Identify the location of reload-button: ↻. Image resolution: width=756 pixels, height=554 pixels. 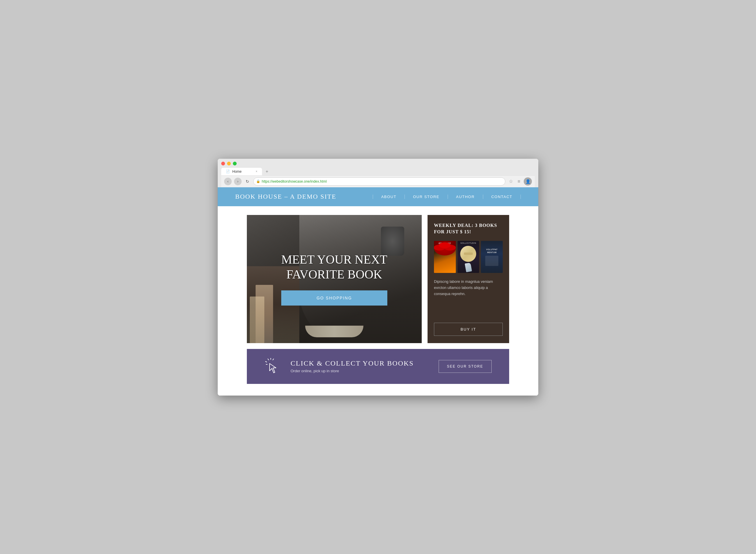
(248, 182).